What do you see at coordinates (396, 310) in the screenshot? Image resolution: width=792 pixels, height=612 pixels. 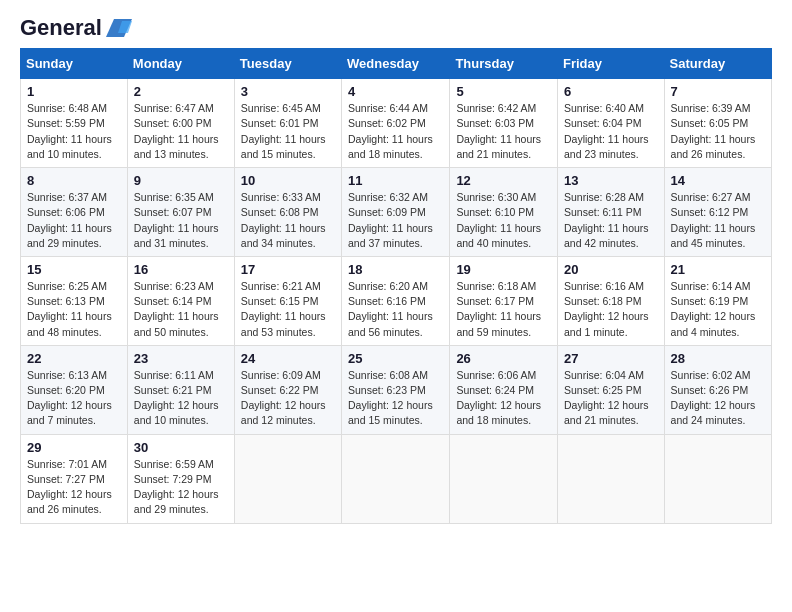 I see `day-info: Sunrise: 6:20 AMSunset: 6:16 PMDaylight:…` at bounding box center [396, 310].